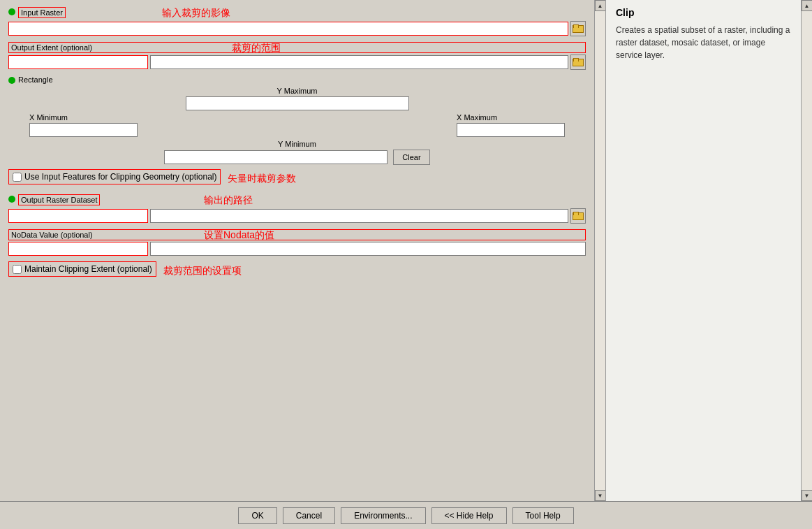 The width and height of the screenshot is (812, 529). Describe the element at coordinates (406, 515) in the screenshot. I see `bottom-bar: OK Cancel Environments... << Hide Help T…` at that location.